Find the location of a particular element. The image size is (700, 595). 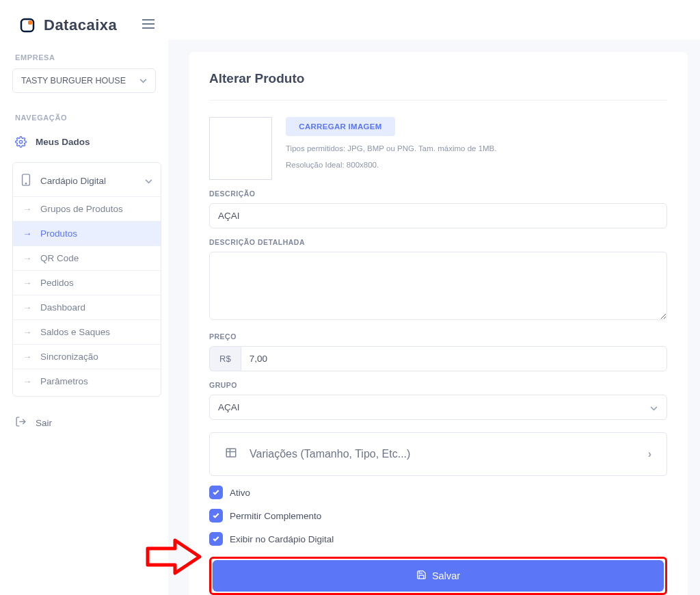

sidebar-item-label: QR Code is located at coordinates (59, 259).